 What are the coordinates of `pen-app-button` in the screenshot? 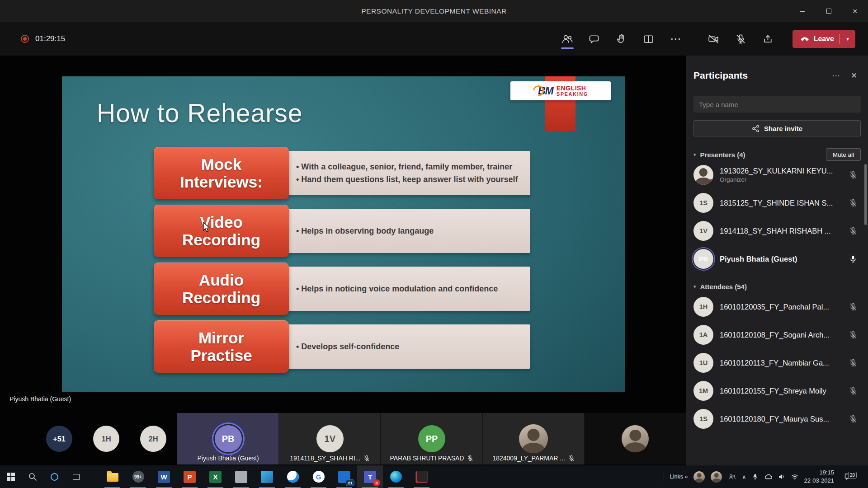 It's located at (421, 477).